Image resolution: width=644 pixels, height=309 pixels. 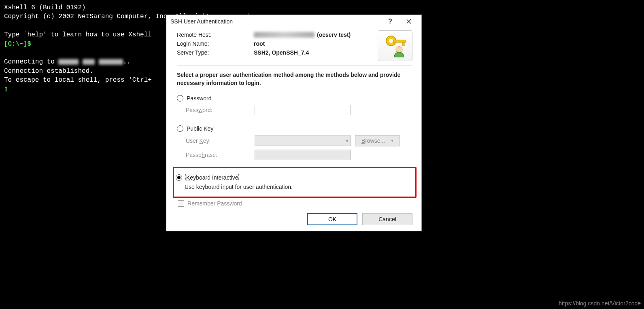 What do you see at coordinates (218, 110) in the screenshot?
I see `password-field-label: Password:` at bounding box center [218, 110].